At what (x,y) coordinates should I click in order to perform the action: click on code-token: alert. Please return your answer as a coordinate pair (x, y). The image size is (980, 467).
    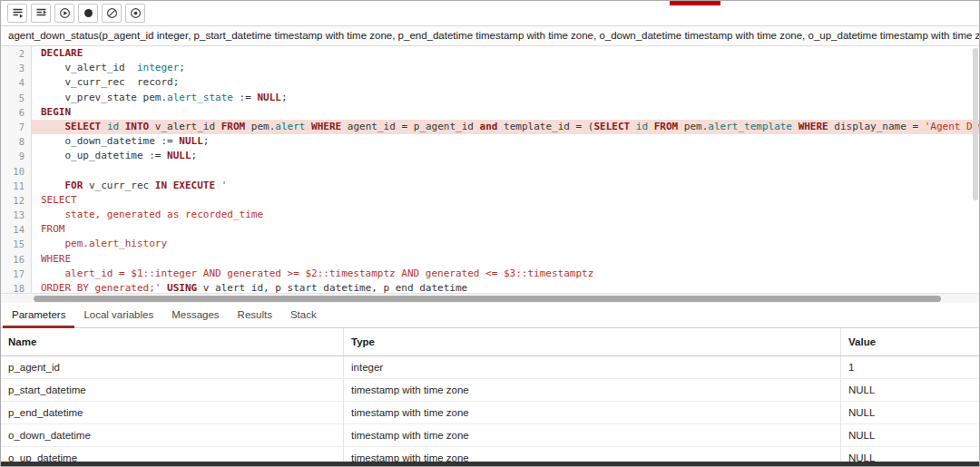
    Looking at the image, I should click on (290, 127).